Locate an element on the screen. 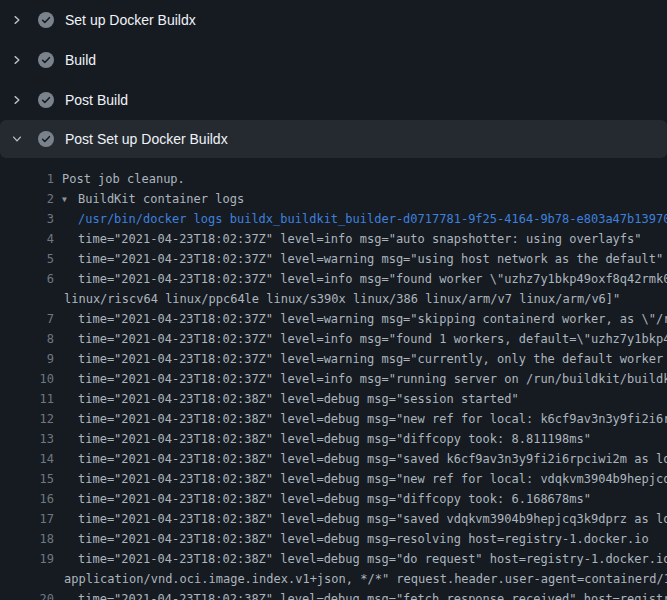 The width and height of the screenshot is (667, 600). log-line-number: 19 is located at coordinates (27, 559).